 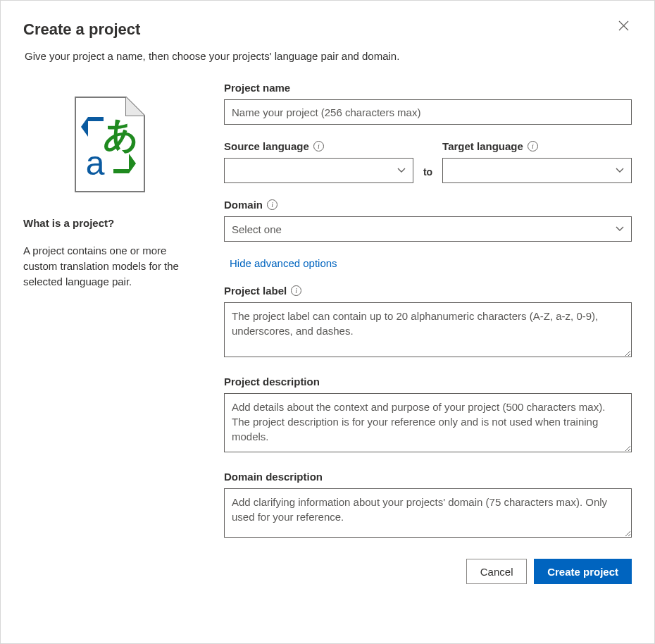 I want to click on project-label-label: Project label, so click(x=255, y=290).